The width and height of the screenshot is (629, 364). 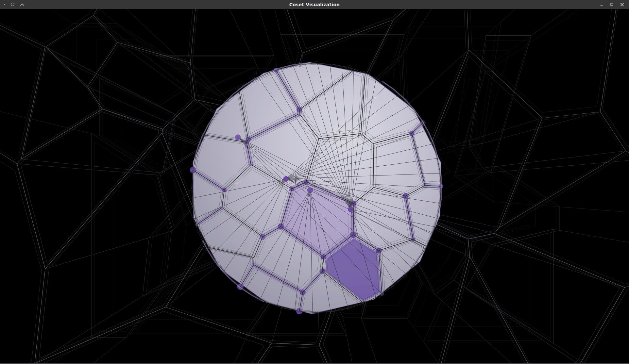 I want to click on close-button, so click(x=622, y=5).